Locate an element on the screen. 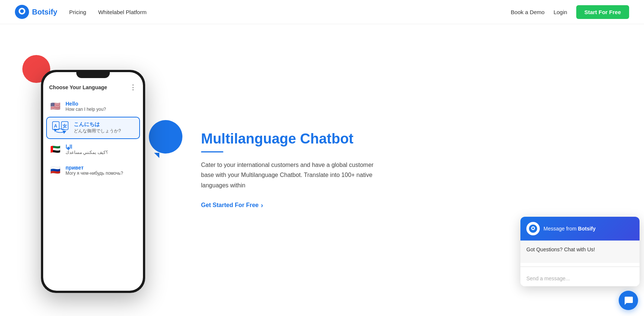 The image size is (644, 316). svg-text: 女 is located at coordinates (65, 126).